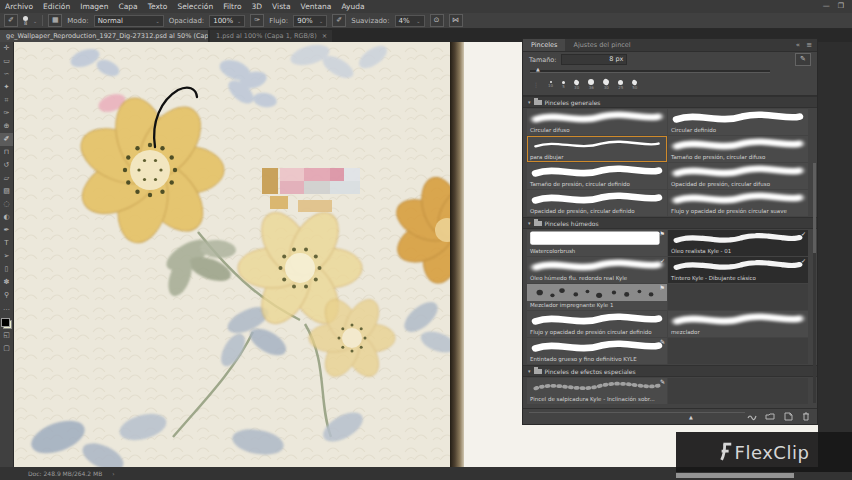  I want to click on document-tab-1: ge_Wallpaper_Reproduction_1927_Dig-27312…, so click(104, 36).